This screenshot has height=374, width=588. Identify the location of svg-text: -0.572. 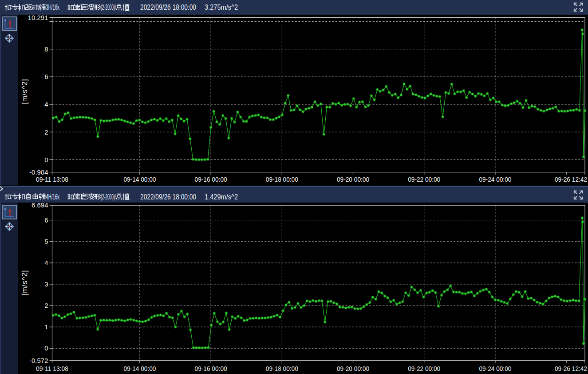
(39, 361).